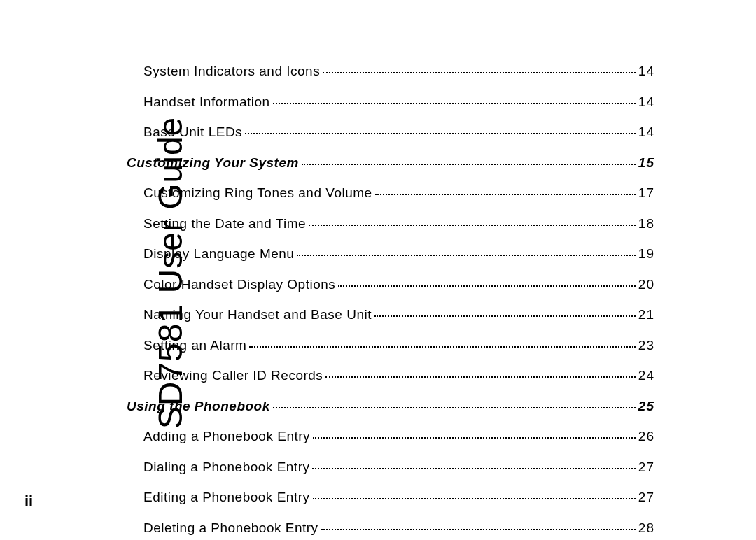 The image size is (756, 540). Describe the element at coordinates (647, 285) in the screenshot. I see `toc-page: 20` at that location.